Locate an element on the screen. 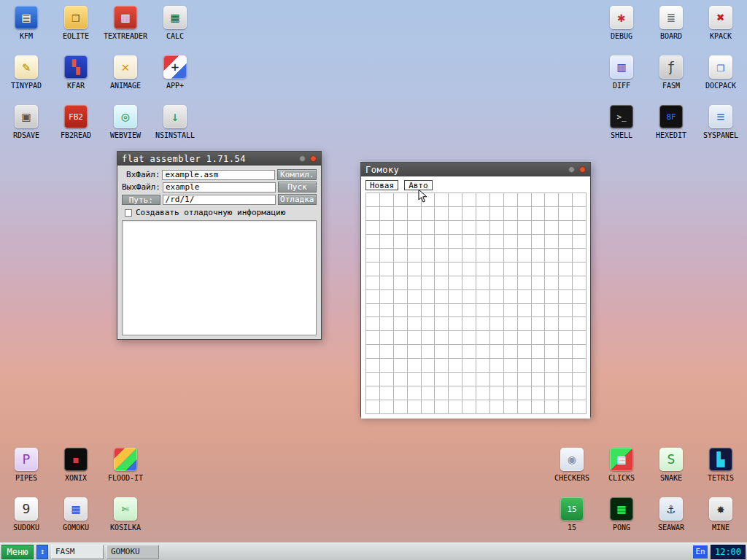  desktop-icon-app-: +APP+ is located at coordinates (175, 76).